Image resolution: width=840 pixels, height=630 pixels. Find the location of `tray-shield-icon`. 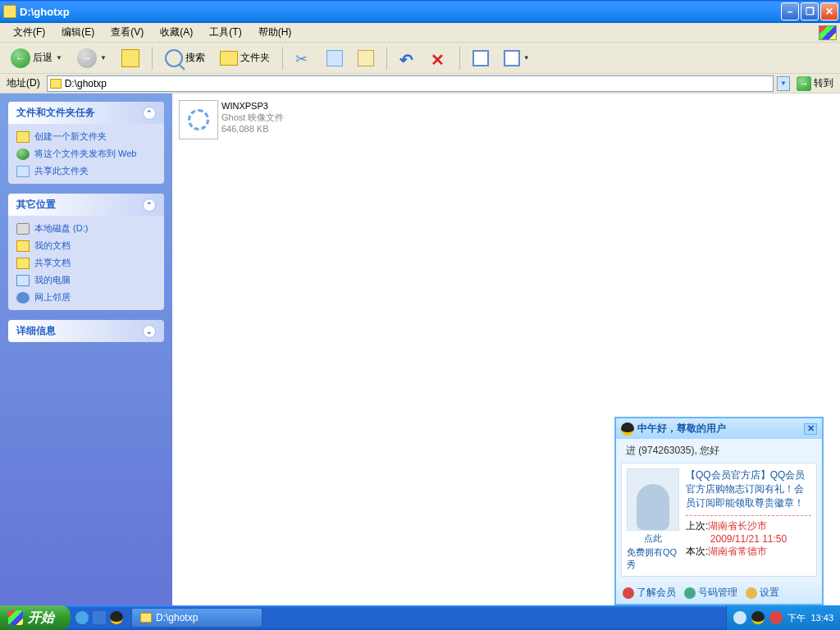

tray-shield-icon is located at coordinates (776, 618).